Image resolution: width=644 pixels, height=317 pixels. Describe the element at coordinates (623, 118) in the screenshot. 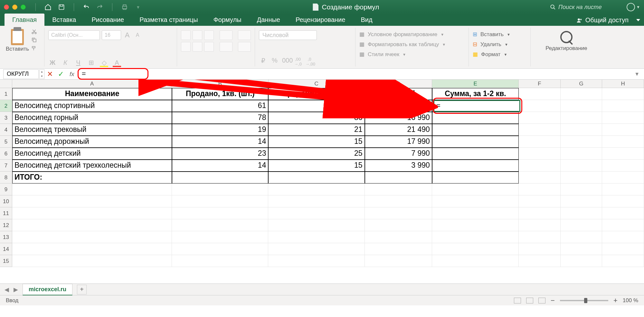

I see `cell-h3` at that location.